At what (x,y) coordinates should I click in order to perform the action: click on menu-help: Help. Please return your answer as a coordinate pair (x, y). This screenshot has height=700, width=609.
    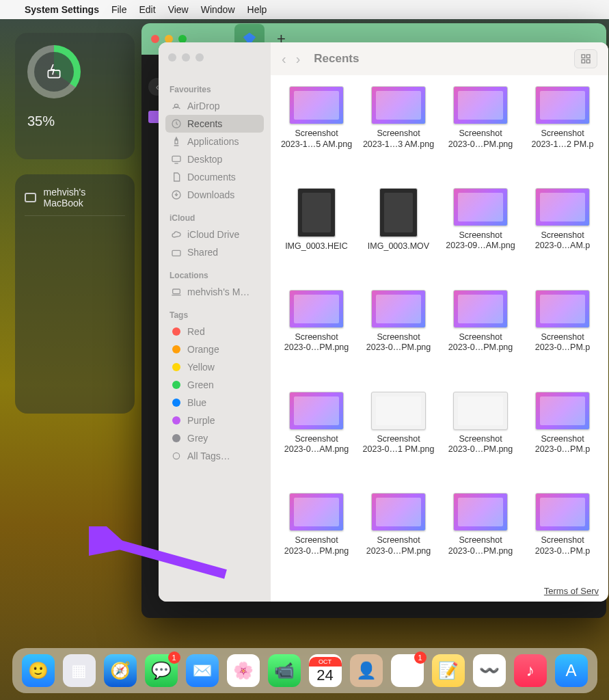
    Looking at the image, I should click on (257, 10).